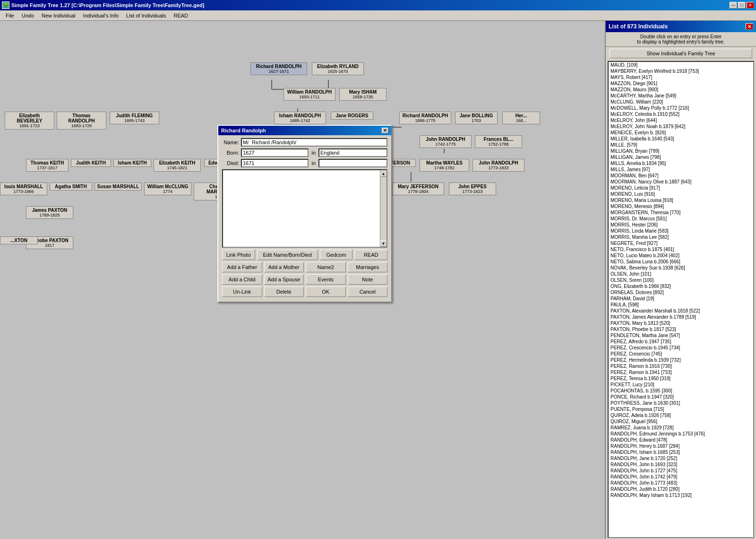  What do you see at coordinates (681, 427) in the screenshot?
I see `list-item: RAMREZ, Juana b.1929 [728]` at bounding box center [681, 427].